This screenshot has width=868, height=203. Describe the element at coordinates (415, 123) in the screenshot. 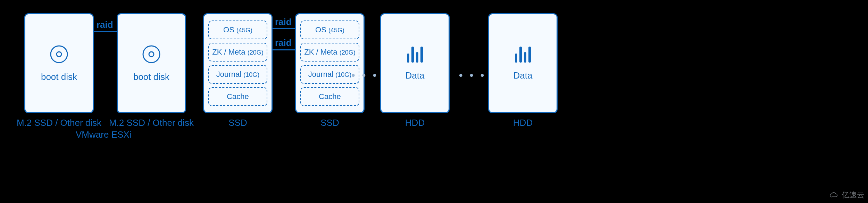

I see `hdd-left-caption: HDD` at that location.